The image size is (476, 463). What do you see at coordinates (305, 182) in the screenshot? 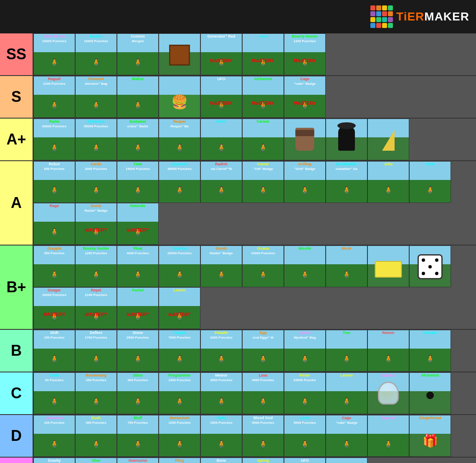
I see `list-item: Grilling"Grill" Badge🧍` at bounding box center [305, 182].